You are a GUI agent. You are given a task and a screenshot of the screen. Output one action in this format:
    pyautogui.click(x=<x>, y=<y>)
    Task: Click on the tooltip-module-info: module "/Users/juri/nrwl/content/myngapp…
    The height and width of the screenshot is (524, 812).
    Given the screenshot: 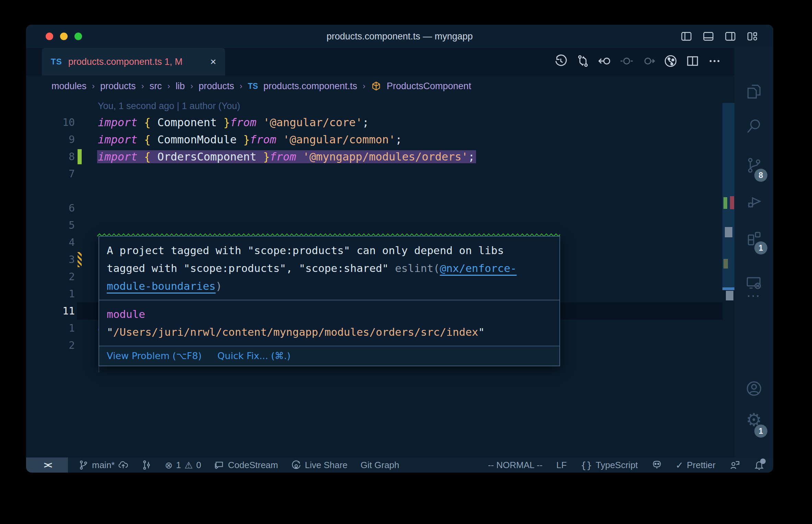 What is the action you would take?
    pyautogui.click(x=329, y=323)
    